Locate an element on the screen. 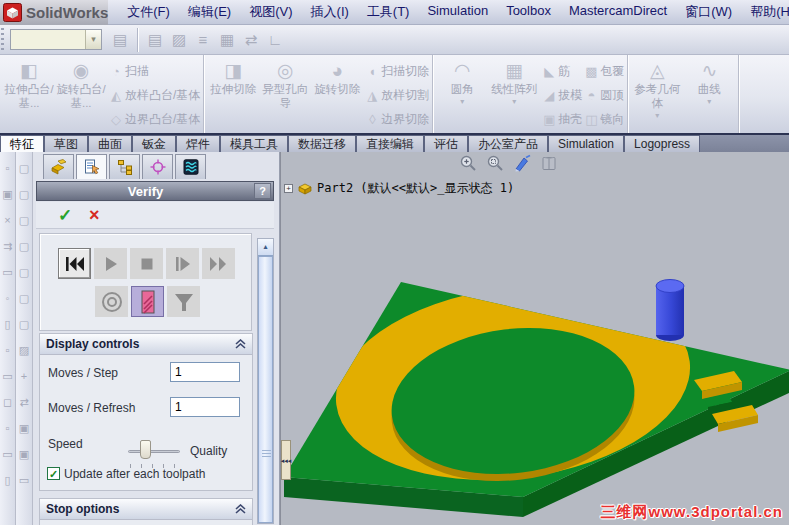 This screenshot has height=525, width=789. document-properties-icon: ▤ is located at coordinates (120, 40).